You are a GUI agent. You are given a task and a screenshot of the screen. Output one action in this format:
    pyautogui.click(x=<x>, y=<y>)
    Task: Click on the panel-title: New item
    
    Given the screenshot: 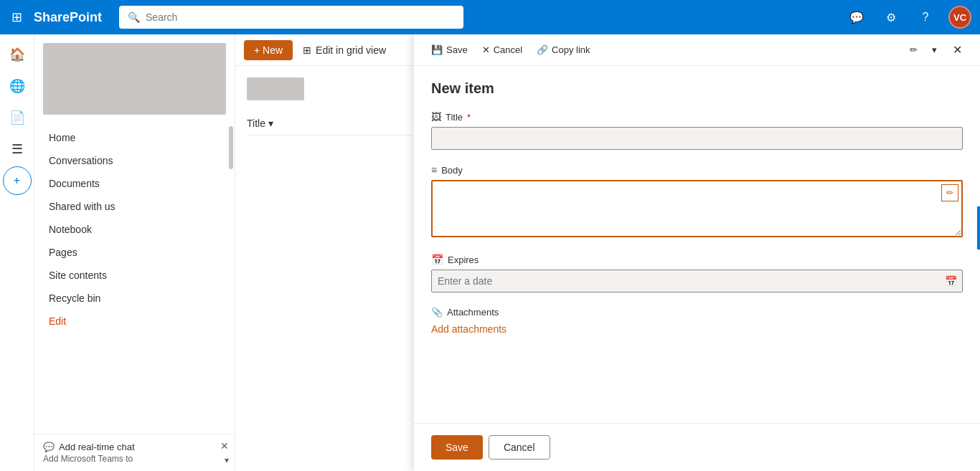 What is the action you would take?
    pyautogui.click(x=697, y=89)
    